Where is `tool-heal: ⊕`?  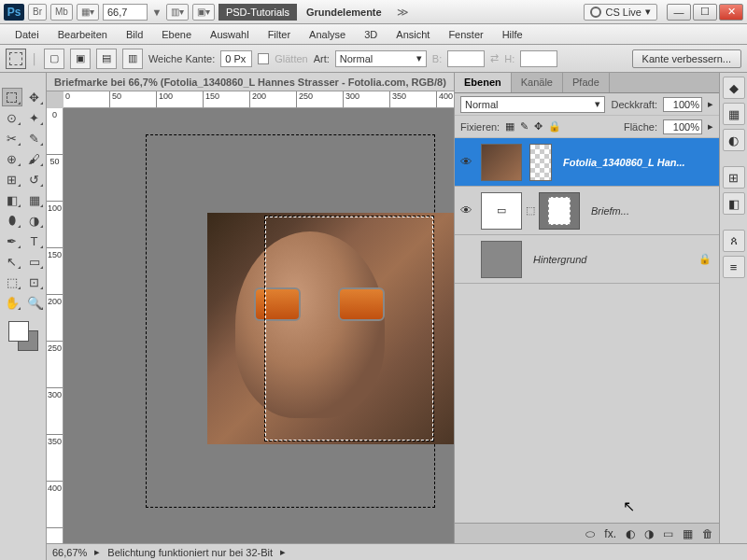 tool-heal: ⊕ is located at coordinates (12, 159).